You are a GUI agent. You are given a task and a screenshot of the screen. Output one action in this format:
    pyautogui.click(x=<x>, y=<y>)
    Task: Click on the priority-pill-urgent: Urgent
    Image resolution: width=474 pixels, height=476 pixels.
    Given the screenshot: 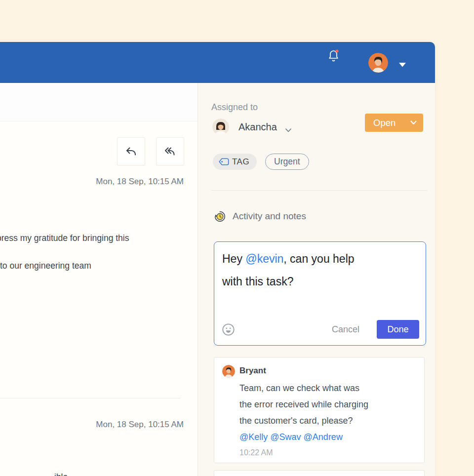 What is the action you would take?
    pyautogui.click(x=287, y=162)
    